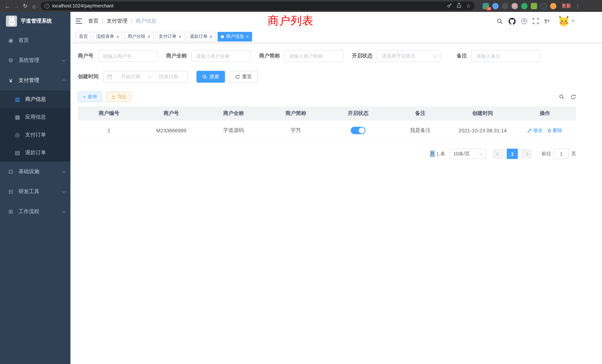 Image resolution: width=602 pixels, height=364 pixels. I want to click on home-icon: ⌂, so click(34, 6).